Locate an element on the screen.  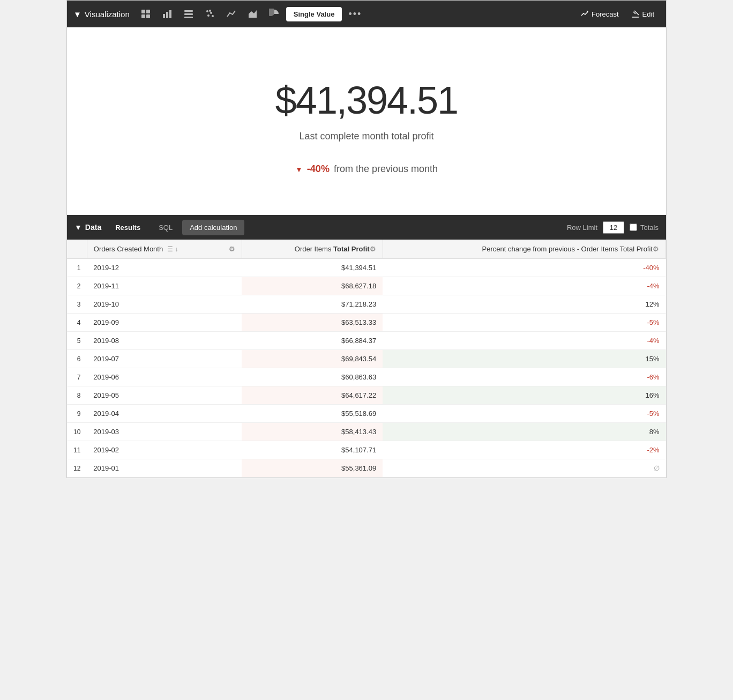
row-number: 2 is located at coordinates (77, 286).